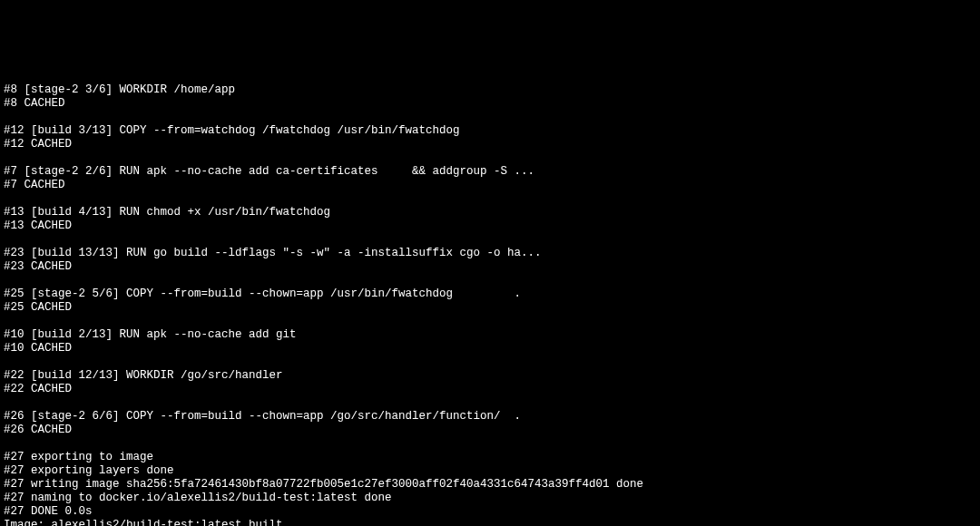 The image size is (980, 526). What do you see at coordinates (490, 145) in the screenshot?
I see `terminal-line: #12 CACHED` at bounding box center [490, 145].